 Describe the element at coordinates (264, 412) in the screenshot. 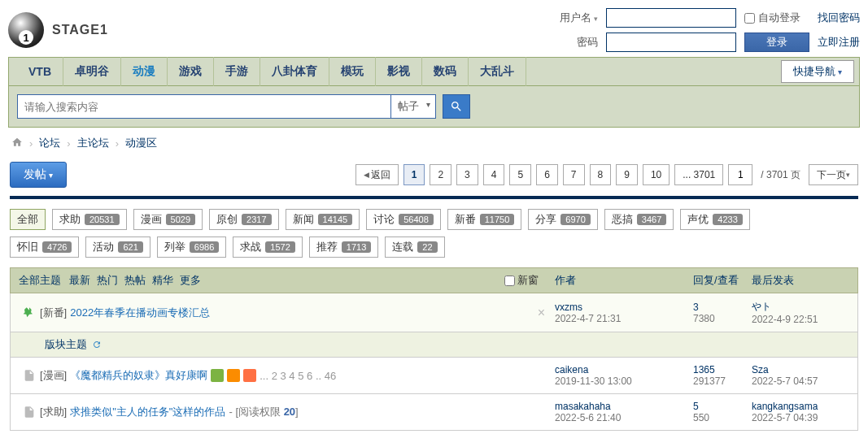

I see `read-permission: - [阅读权限 20]` at that location.